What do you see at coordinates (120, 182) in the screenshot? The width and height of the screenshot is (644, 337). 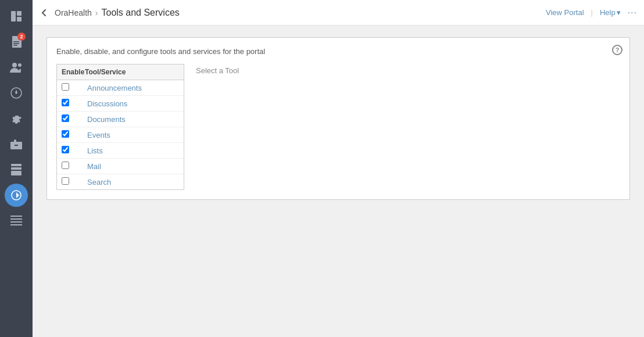 I see `table-row: Search` at bounding box center [120, 182].